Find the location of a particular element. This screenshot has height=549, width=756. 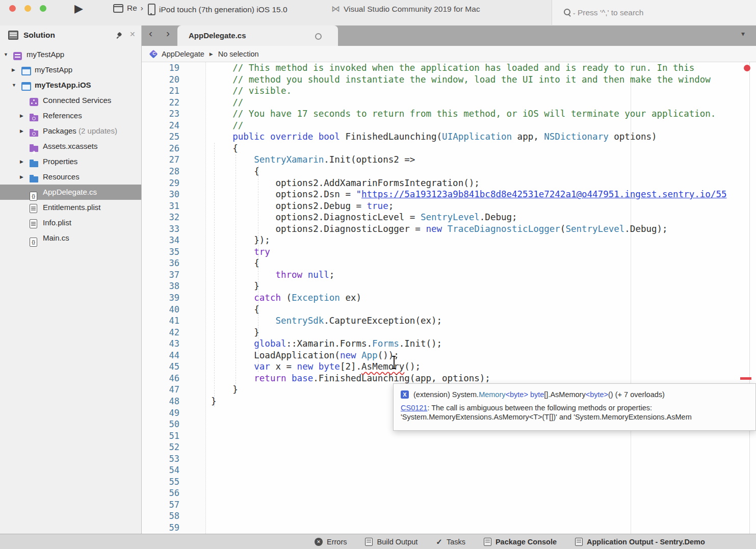

navigate-back-button: ‹ is located at coordinates (151, 33).